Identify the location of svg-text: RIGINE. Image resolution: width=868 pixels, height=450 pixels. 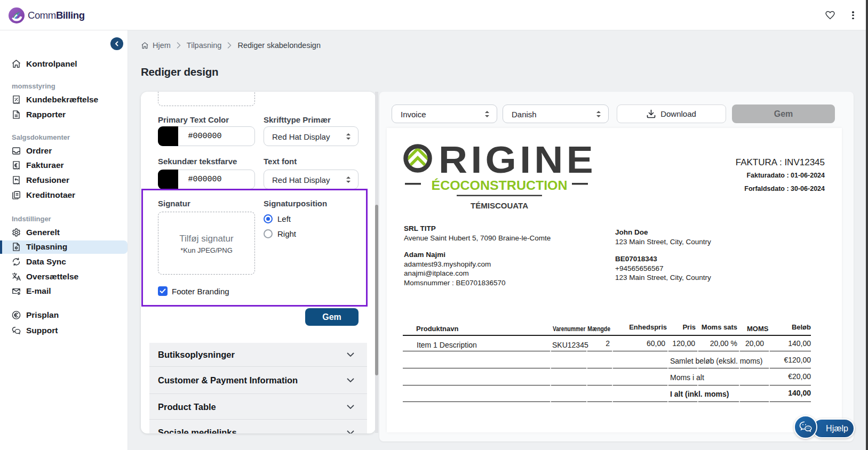
(517, 162).